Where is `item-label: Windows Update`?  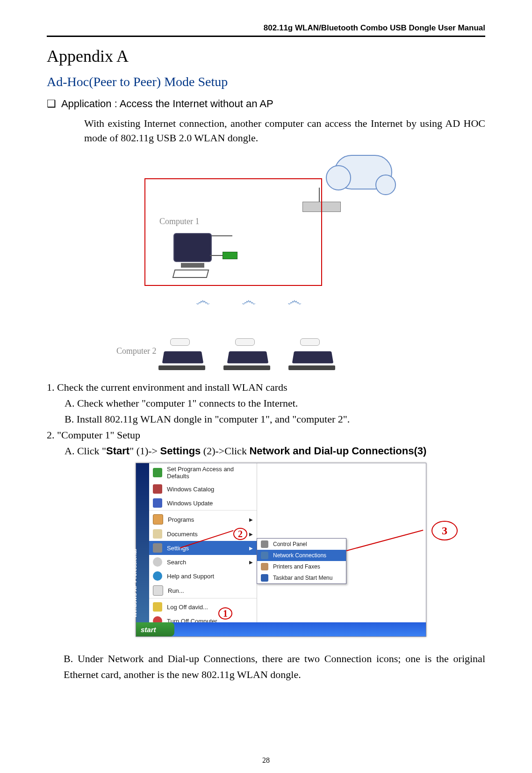
item-label: Windows Update is located at coordinates (190, 503).